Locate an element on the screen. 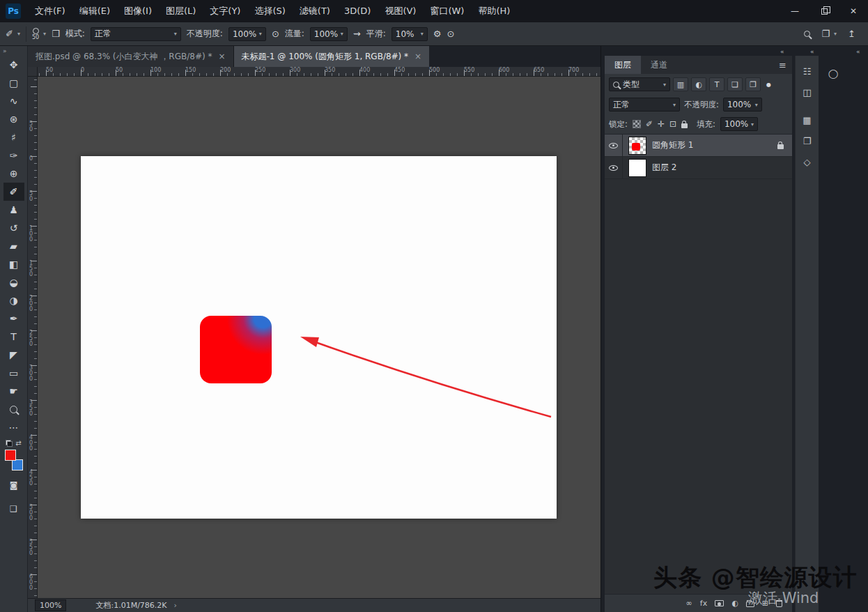 The height and width of the screenshot is (612, 868). flow-select: 100% ▾ is located at coordinates (329, 34).